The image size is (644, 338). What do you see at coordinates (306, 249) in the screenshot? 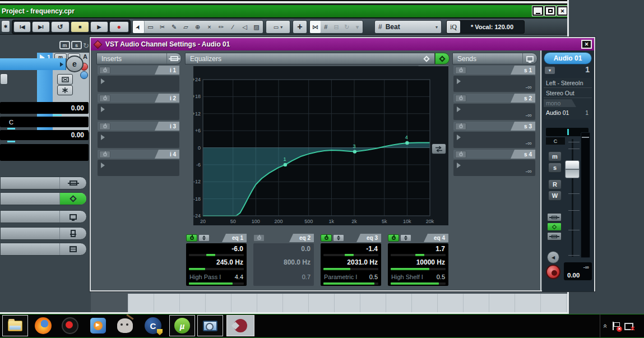
I see `eq-gain-value: 0.0` at bounding box center [306, 249].